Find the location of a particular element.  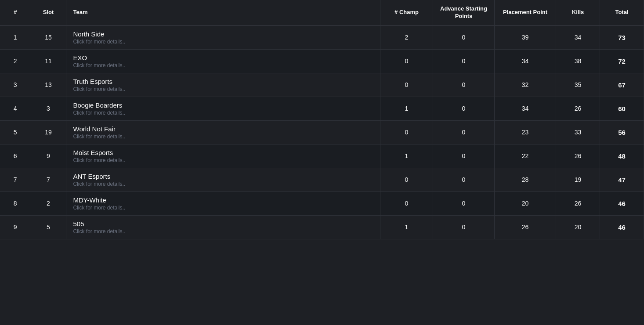

table-row: 4 3 Boogie Boarders Click for more detai… is located at coordinates (322, 108).